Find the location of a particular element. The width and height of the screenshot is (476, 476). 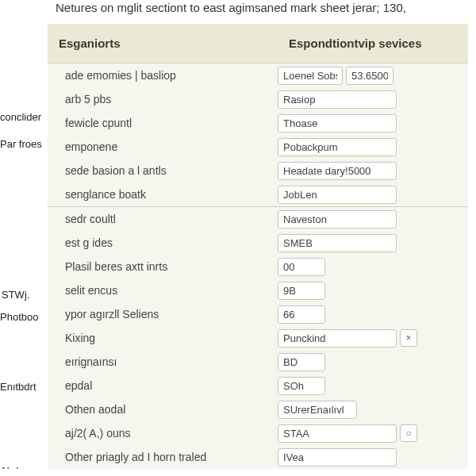

table-row: sedr coultl is located at coordinates (258, 219).